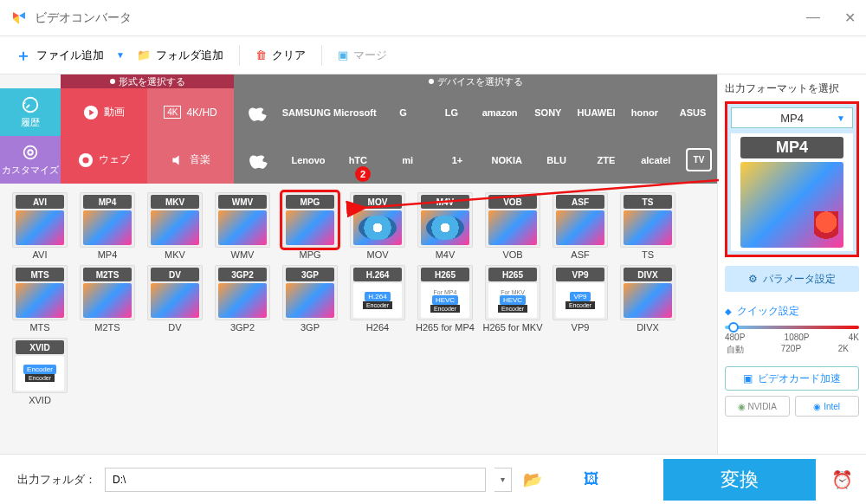 The width and height of the screenshot is (866, 504). I want to click on resolution-slider, so click(792, 327).